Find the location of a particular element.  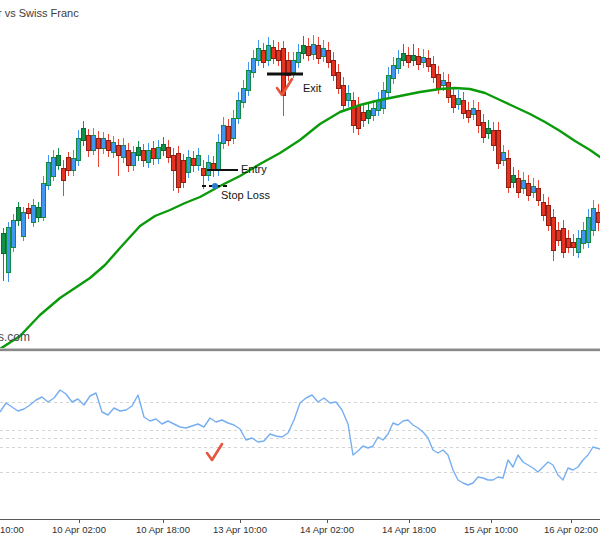

checkmark-icon is located at coordinates (214, 452).